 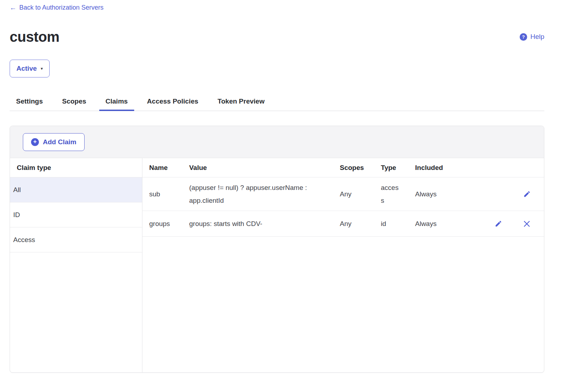 I want to click on claim-type-item-access: Access, so click(x=76, y=240).